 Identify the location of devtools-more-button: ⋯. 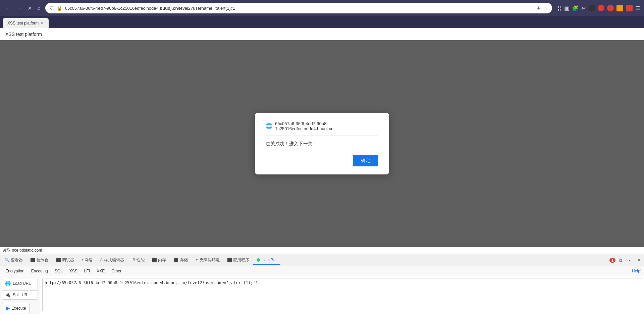
(629, 260).